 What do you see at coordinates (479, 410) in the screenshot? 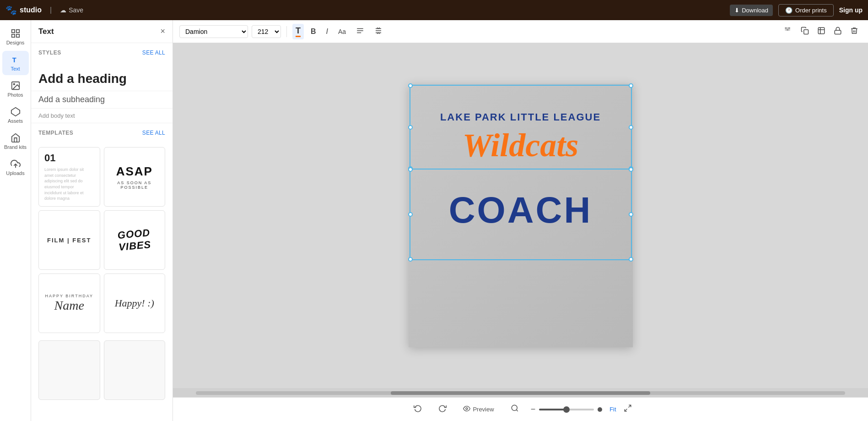
I see `preview-button: Preview` at bounding box center [479, 410].